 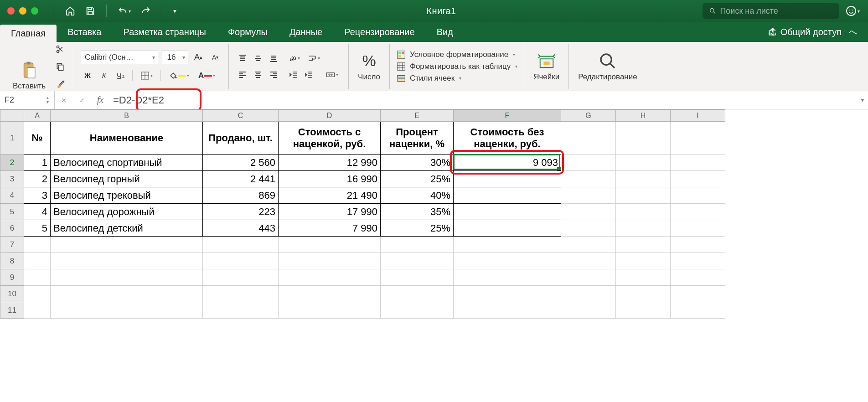 I want to click on column-header-G: G, so click(x=589, y=116).